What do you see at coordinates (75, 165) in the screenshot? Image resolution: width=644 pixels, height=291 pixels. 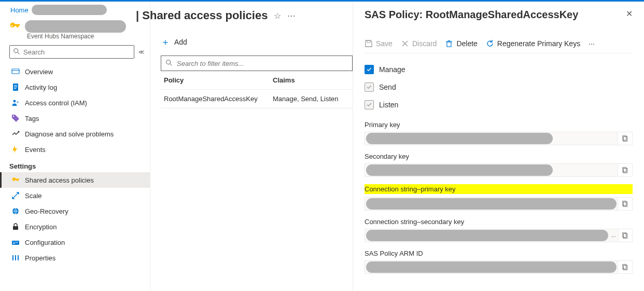 I see `nav-section-settings: Settings` at bounding box center [75, 165].